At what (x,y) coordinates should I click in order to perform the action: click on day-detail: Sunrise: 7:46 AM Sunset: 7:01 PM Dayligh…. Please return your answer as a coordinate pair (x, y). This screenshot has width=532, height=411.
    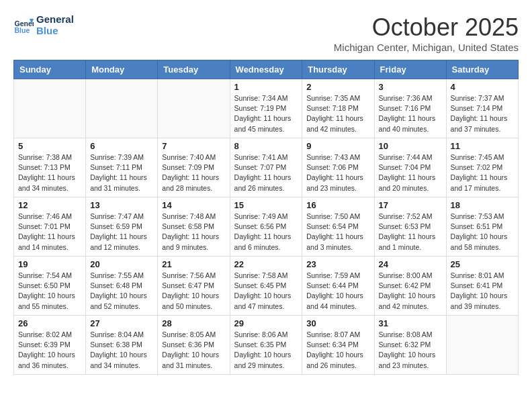
    Looking at the image, I should click on (50, 232).